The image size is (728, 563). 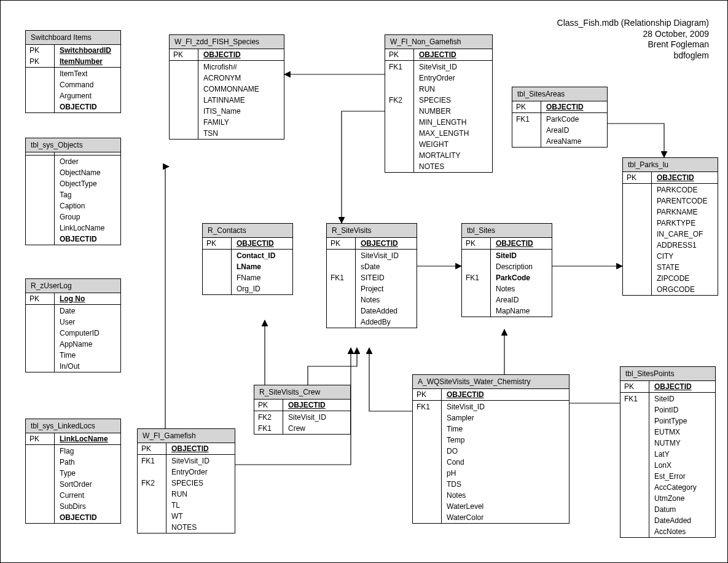 I want to click on field-name: LATINNAME, so click(x=241, y=100).